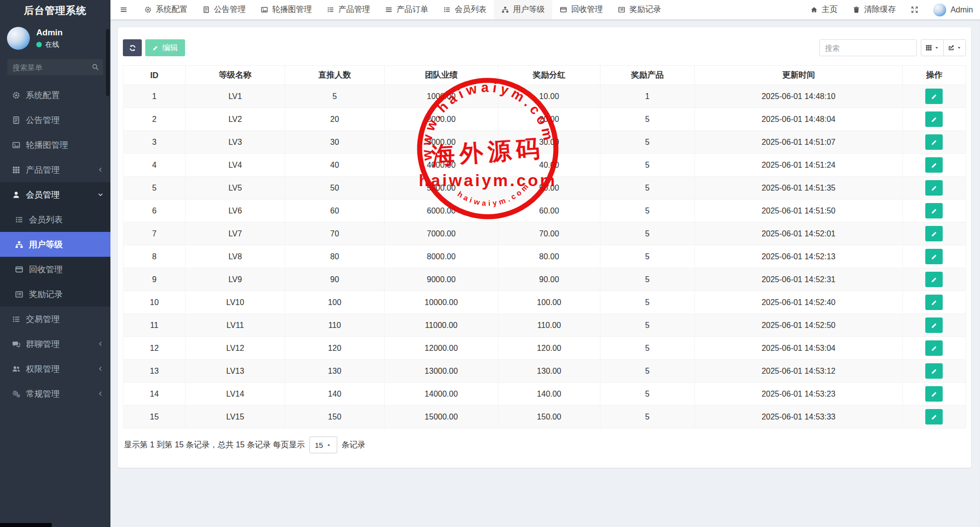  What do you see at coordinates (857, 10) in the screenshot?
I see `trash-icon` at bounding box center [857, 10].